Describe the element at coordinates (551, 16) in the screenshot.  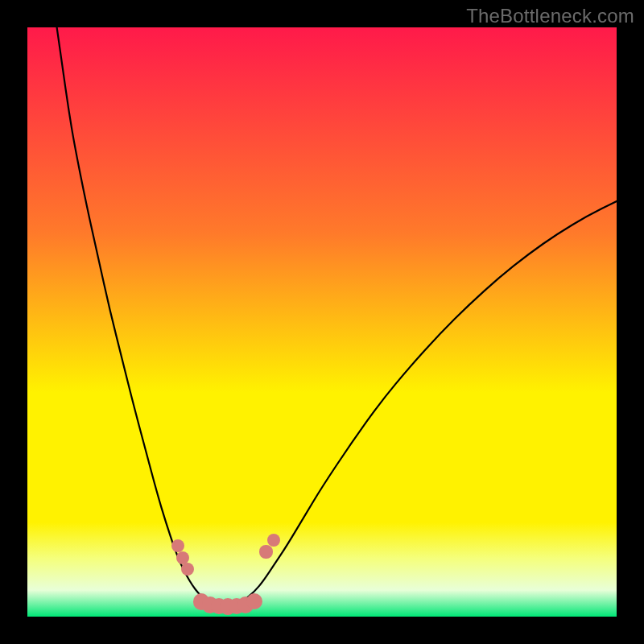
I see `watermark-text: TheBottleneck.com` at that location.